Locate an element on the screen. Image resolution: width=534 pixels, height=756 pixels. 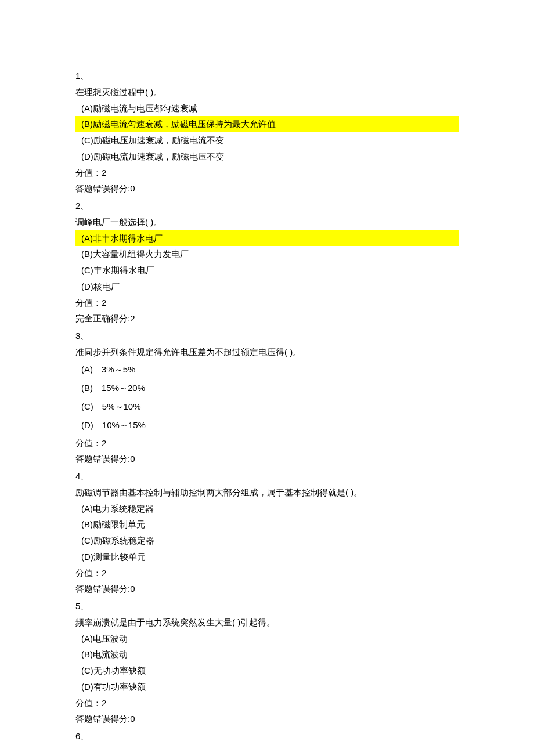
option: (B)大容量机组得火力发电厂 is located at coordinates (267, 254).